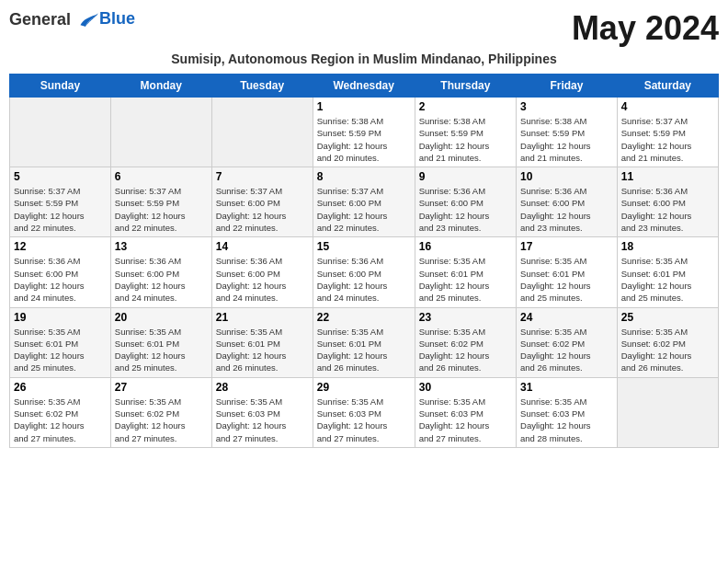  Describe the element at coordinates (263, 387) in the screenshot. I see `day-number: 28` at that location.